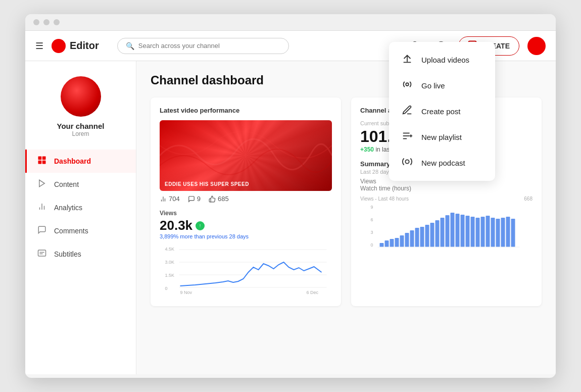 The width and height of the screenshot is (581, 392). Describe the element at coordinates (174, 199) in the screenshot. I see `views-count: 704` at that location.